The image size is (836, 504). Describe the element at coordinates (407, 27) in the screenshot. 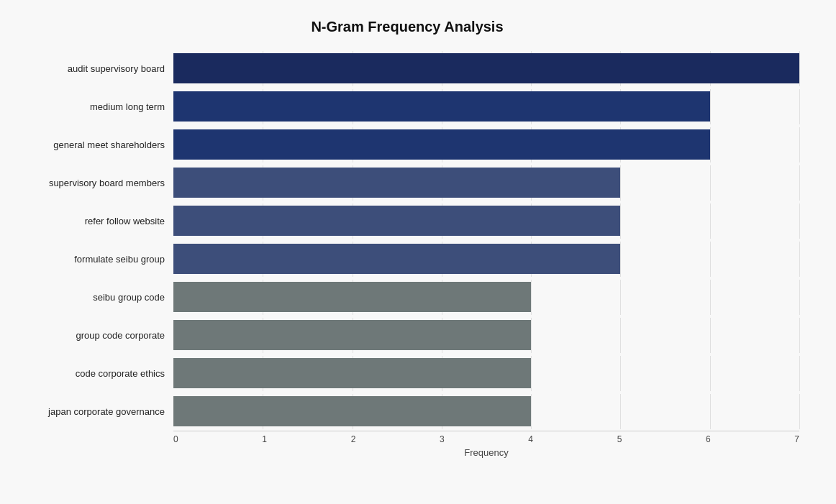

I see `chart-title: N-Gram Frequency Analysis` at that location.